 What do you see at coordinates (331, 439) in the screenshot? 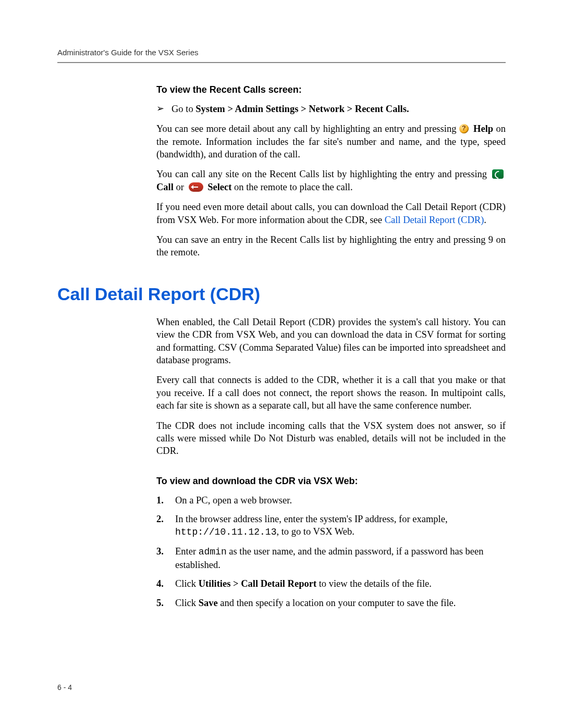
I see `para-cdr-exclusions: The CDR does not include incoming calls …` at bounding box center [331, 439].